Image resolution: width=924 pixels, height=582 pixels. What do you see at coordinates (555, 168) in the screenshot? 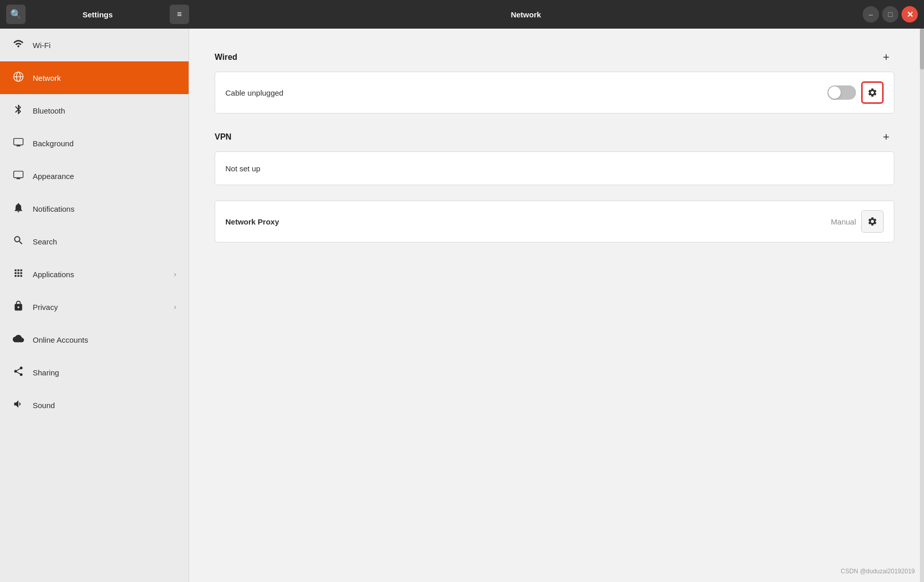
I see `card-vpn: Not set up` at bounding box center [555, 168].